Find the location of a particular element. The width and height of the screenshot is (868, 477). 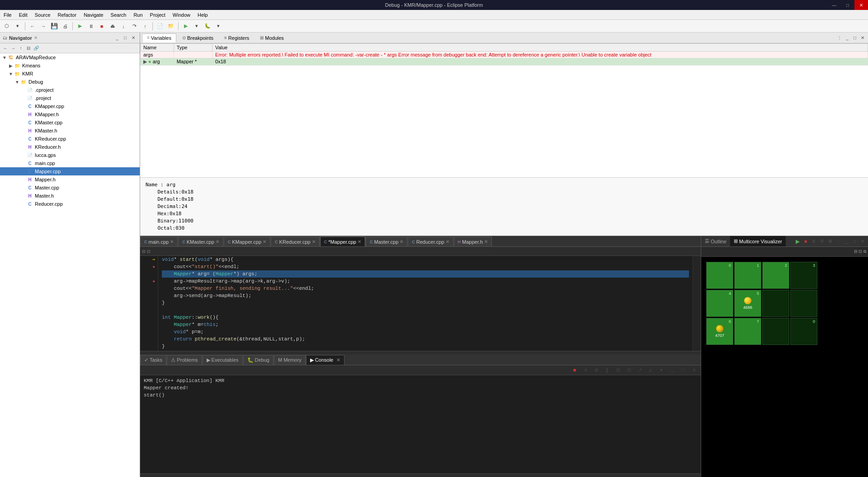

outline-tab: ☰ Outline is located at coordinates (716, 241).